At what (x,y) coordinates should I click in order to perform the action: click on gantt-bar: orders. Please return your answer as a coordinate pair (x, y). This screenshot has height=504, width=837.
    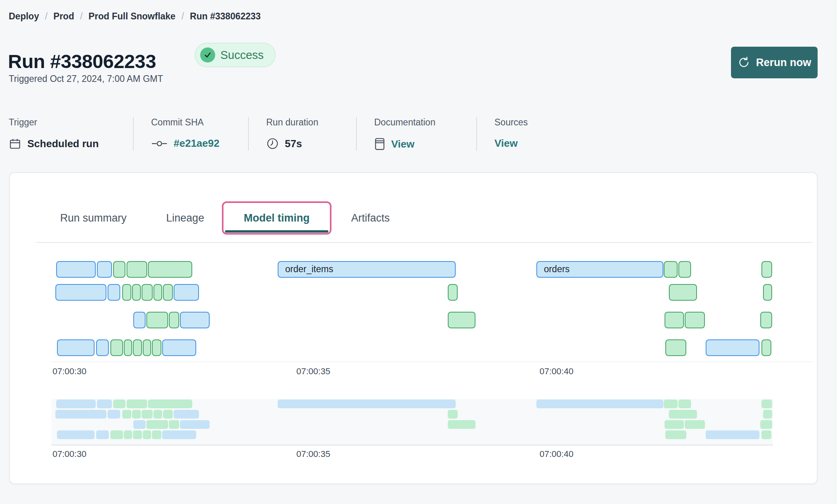
    Looking at the image, I should click on (600, 269).